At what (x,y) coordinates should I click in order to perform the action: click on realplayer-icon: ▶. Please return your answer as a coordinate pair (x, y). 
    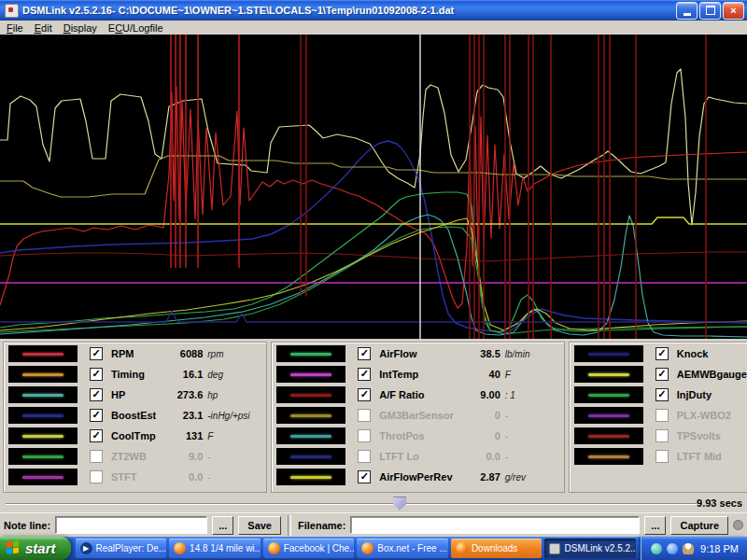
    Looking at the image, I should click on (86, 549).